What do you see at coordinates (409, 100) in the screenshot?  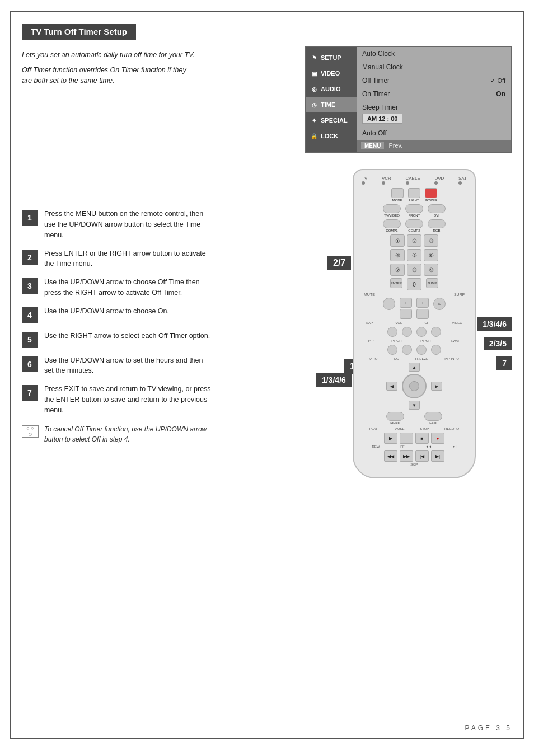 I see `tv-menu-screenshot: ⚑ SETUP ▣ VIDEO ◎ AUDIO ◷ TIME ✦ SPECI` at bounding box center [409, 100].